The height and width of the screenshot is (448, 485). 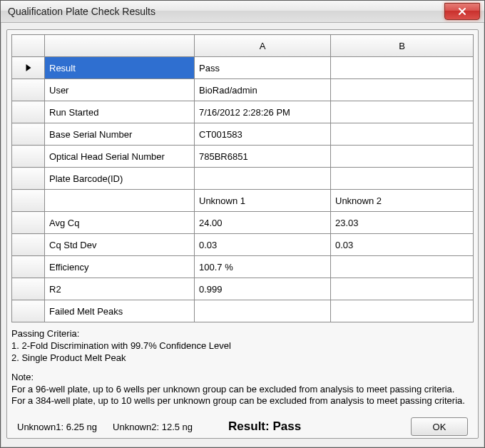 What do you see at coordinates (462, 11) in the screenshot?
I see `close-icon` at bounding box center [462, 11].